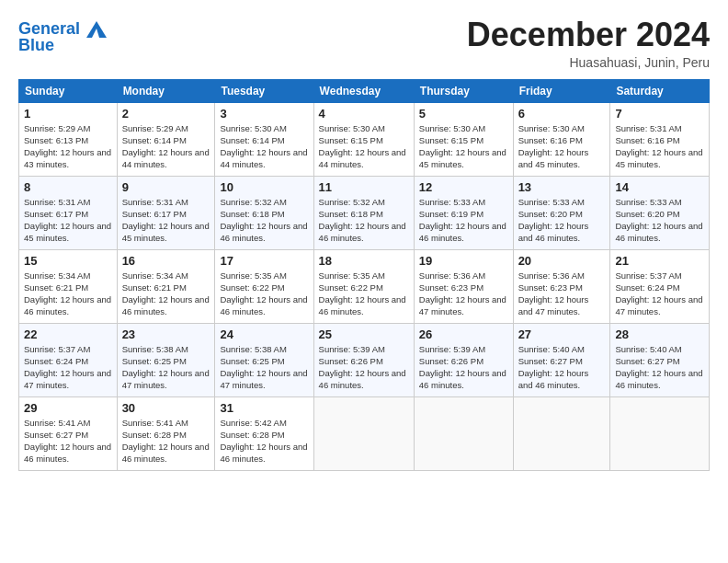  I want to click on sunset-label: Sunset: 6:22 PM, so click(351, 287).